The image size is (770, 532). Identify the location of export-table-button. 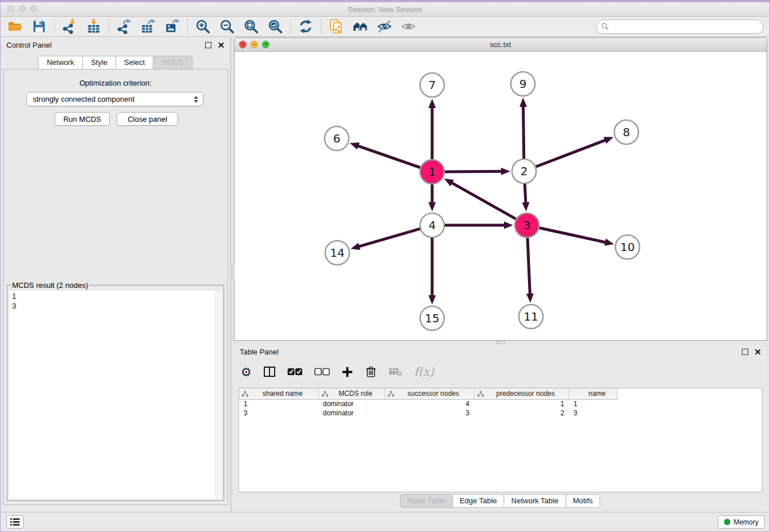
(148, 26).